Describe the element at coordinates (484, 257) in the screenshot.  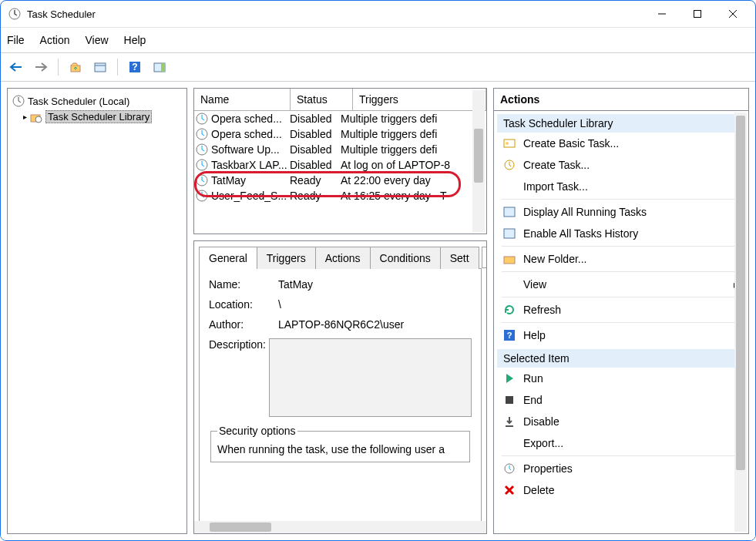
I see `tab-scroll-left: ◂` at that location.